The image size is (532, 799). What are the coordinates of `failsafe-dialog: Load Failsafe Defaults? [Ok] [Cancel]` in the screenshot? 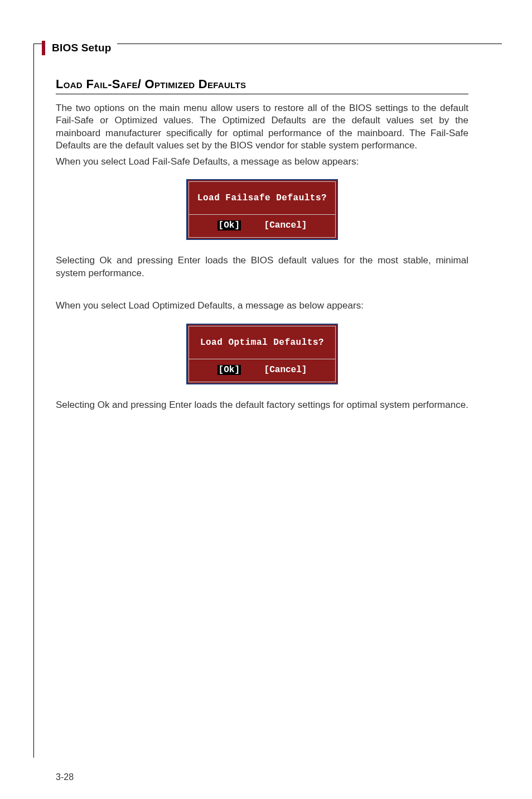 It's located at (262, 210).